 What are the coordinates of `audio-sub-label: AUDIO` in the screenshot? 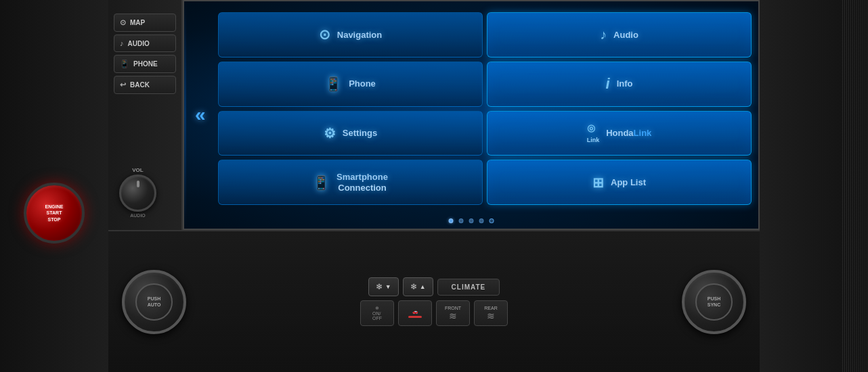 It's located at (138, 215).